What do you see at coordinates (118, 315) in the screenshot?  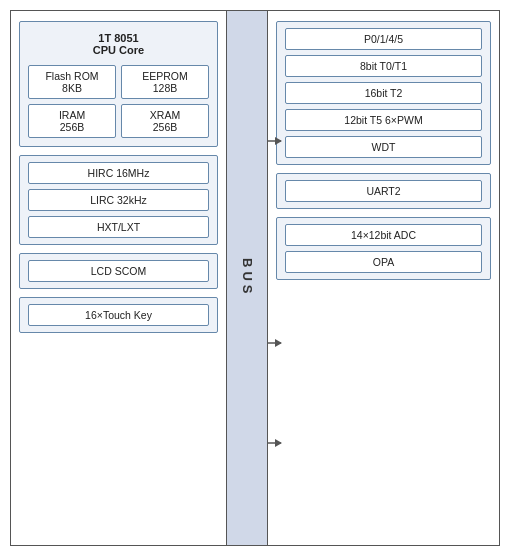 I see `touch-block: 16×Touch Key` at bounding box center [118, 315].